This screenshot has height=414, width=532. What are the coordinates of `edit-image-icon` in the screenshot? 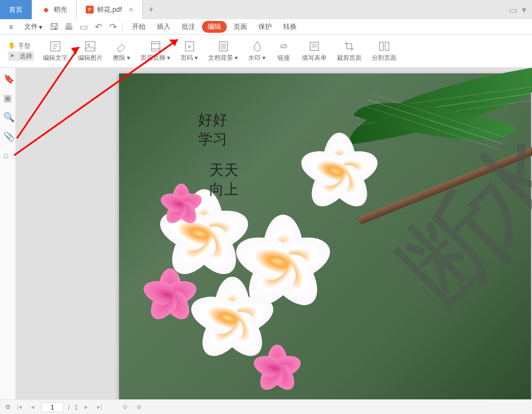 It's located at (90, 46).